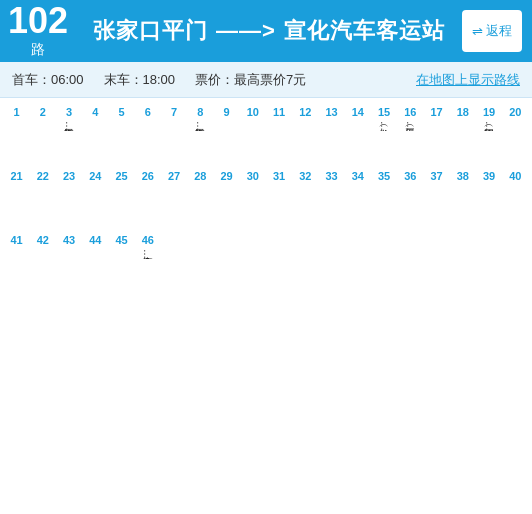  Describe the element at coordinates (252, 134) in the screenshot. I see `stop-item: 10广立社区` at that location.